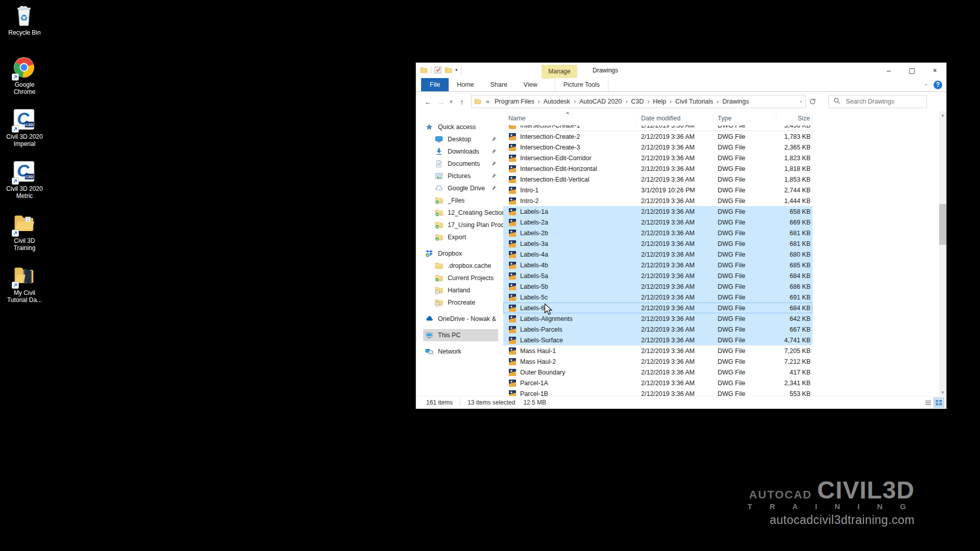 Image resolution: width=980 pixels, height=551 pixels. What do you see at coordinates (24, 296) in the screenshot?
I see `desktop-icon-label: My Civil Tutorial Da...` at bounding box center [24, 296].